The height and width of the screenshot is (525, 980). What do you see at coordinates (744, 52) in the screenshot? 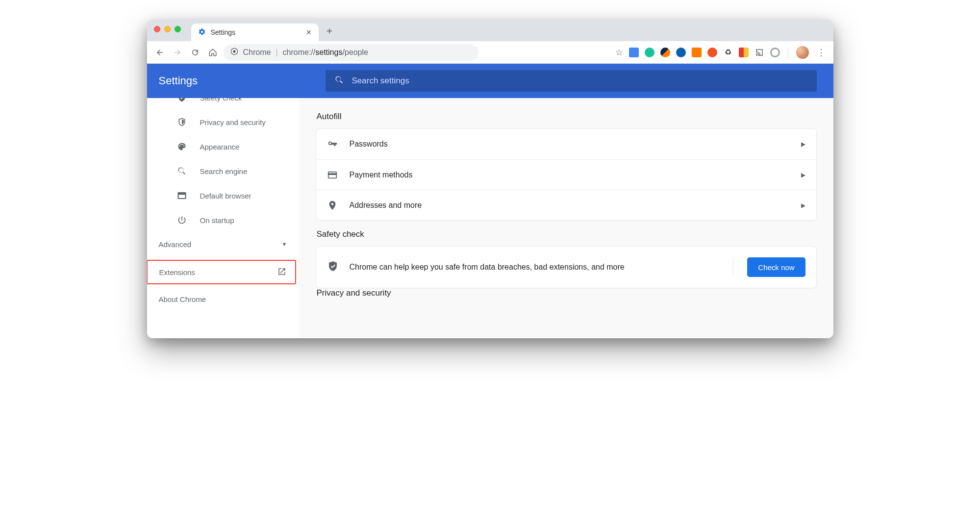
I see `ext-bookmark-icon` at bounding box center [744, 52].